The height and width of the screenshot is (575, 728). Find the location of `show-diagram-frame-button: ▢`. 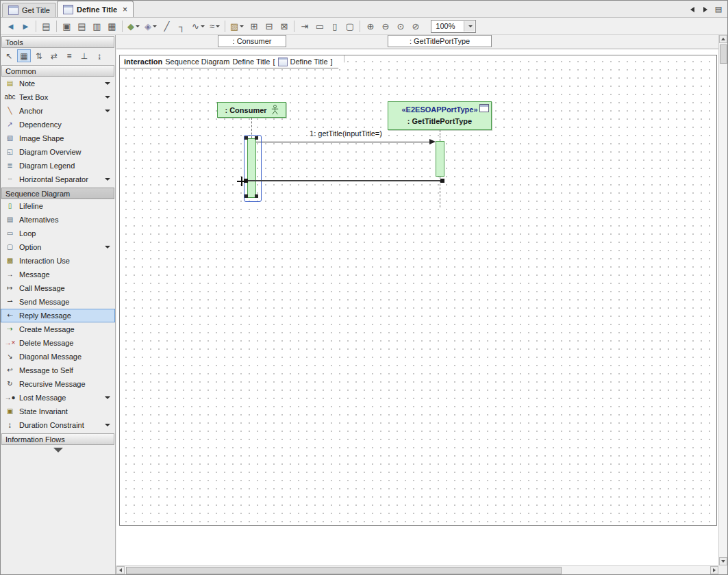

show-diagram-frame-button: ▢ is located at coordinates (349, 26).